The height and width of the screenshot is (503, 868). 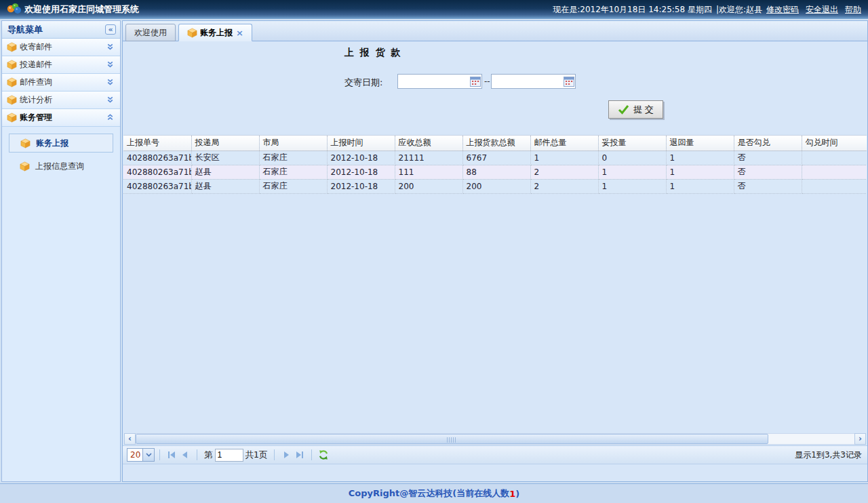 I want to click on column-header: 上报单号, so click(x=157, y=143).